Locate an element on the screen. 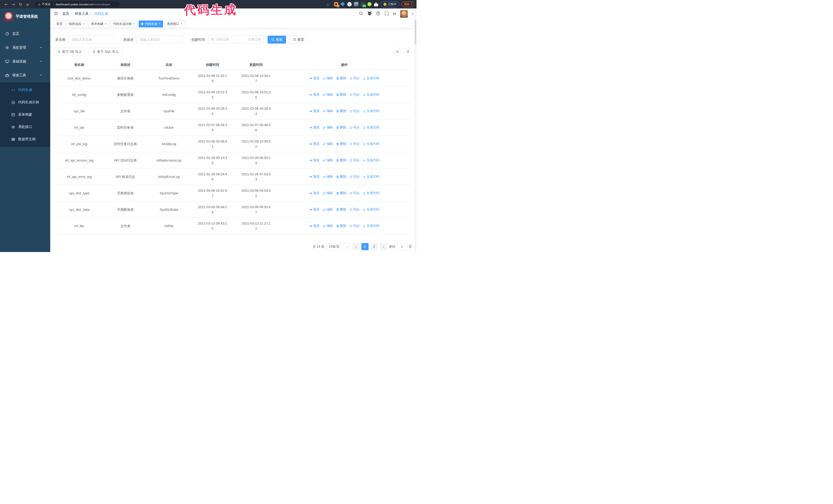  goto-page-input is located at coordinates (402, 247).